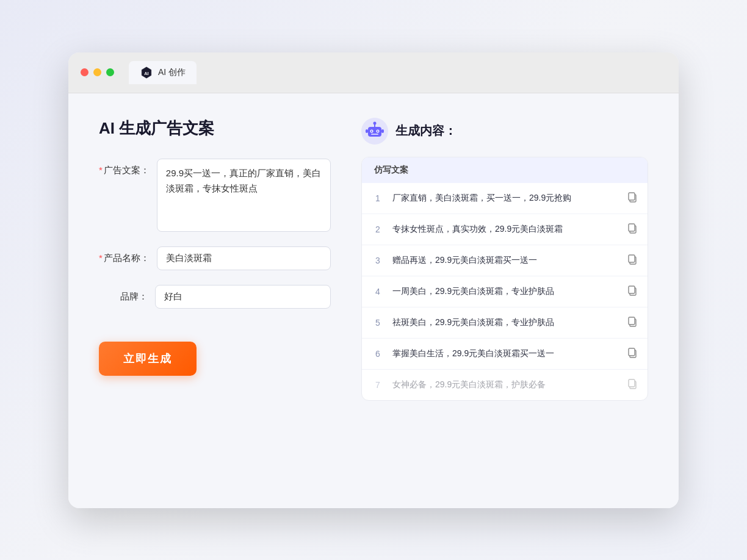 The height and width of the screenshot is (560, 747). What do you see at coordinates (505, 229) in the screenshot?
I see `row-text: 专抹女性斑点，真实功效，29.9元美白淡斑霜` at bounding box center [505, 229].